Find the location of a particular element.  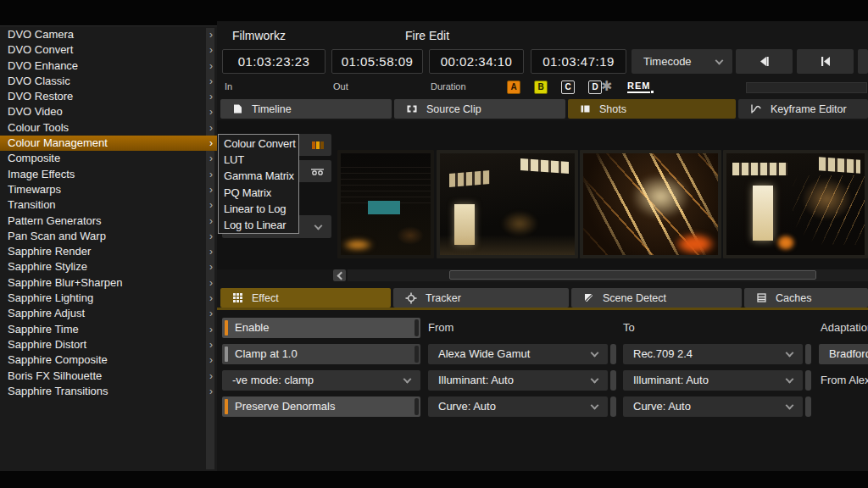

from-curve-dropdown: Curve: Auto is located at coordinates (518, 407).